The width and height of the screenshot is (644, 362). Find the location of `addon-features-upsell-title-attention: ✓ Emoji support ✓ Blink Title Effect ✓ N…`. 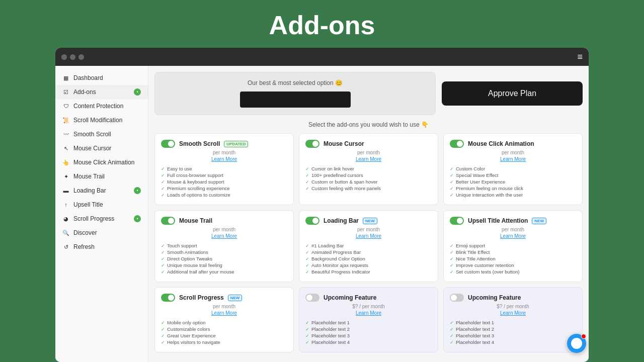

addon-features-upsell-title-attention: ✓ Emoji support ✓ Blink Title Effect ✓ N… is located at coordinates (513, 258).